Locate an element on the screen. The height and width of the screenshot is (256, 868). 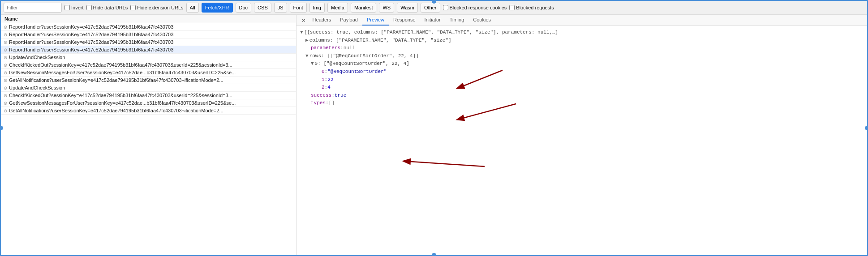
json-index0-key: 0 is located at coordinates (323, 72).